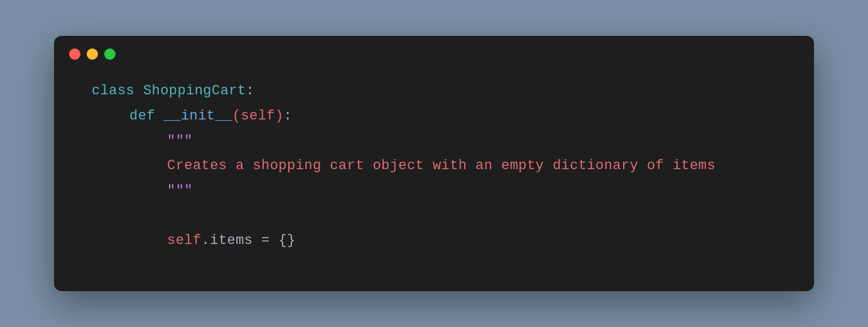 Image resolution: width=868 pixels, height=327 pixels. Describe the element at coordinates (261, 241) in the screenshot. I see `assign-operator: =` at that location.